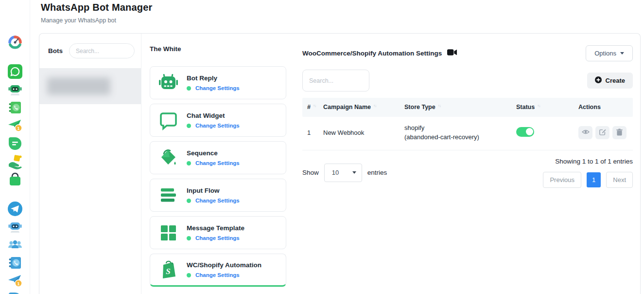 The image size is (644, 294). Describe the element at coordinates (15, 245) in the screenshot. I see `groups-icon` at that location.